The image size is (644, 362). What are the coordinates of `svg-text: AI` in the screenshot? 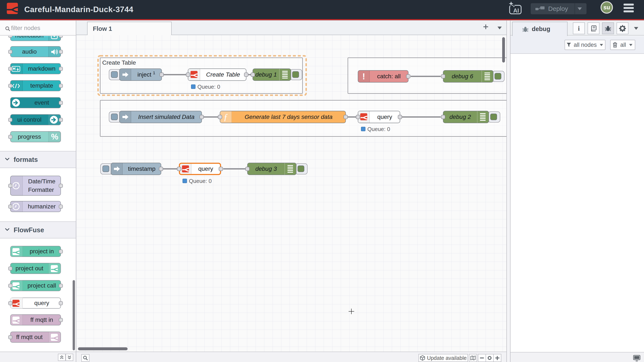 It's located at (516, 10).